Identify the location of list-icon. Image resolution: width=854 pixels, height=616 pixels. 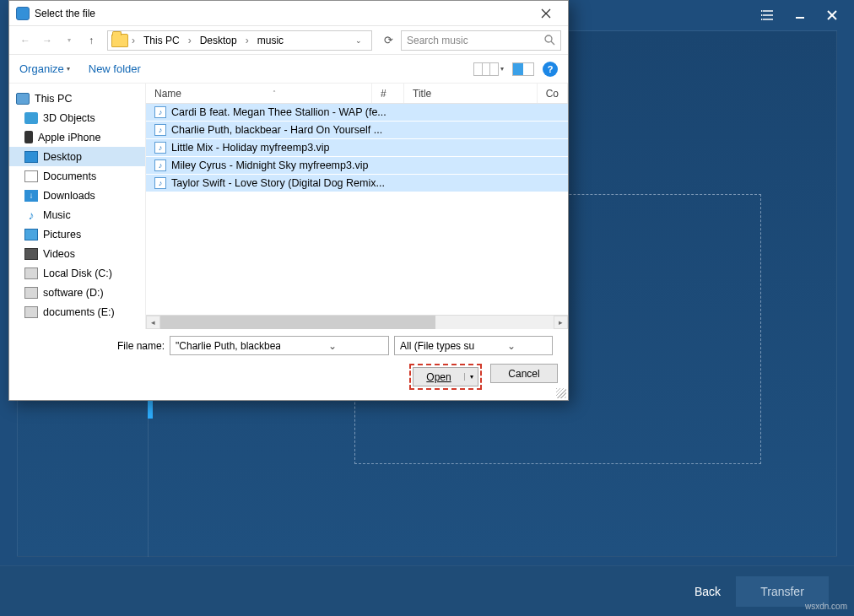
(768, 15).